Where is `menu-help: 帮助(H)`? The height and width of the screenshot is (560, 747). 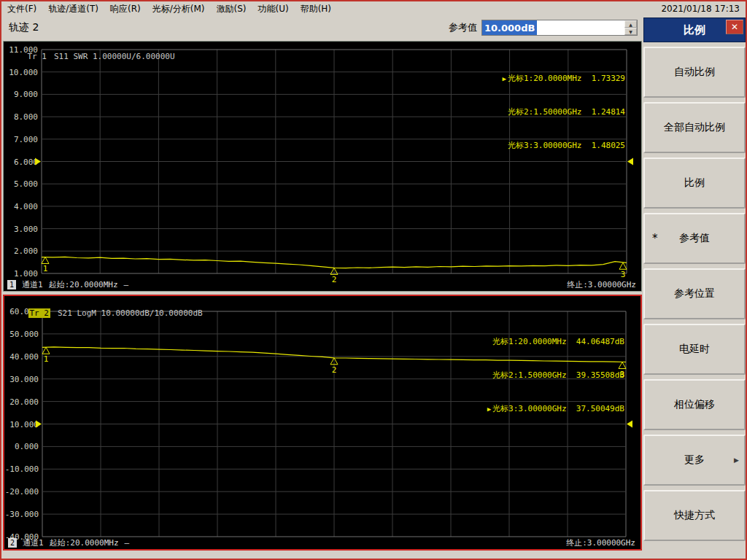 menu-help: 帮助(H) is located at coordinates (316, 9).